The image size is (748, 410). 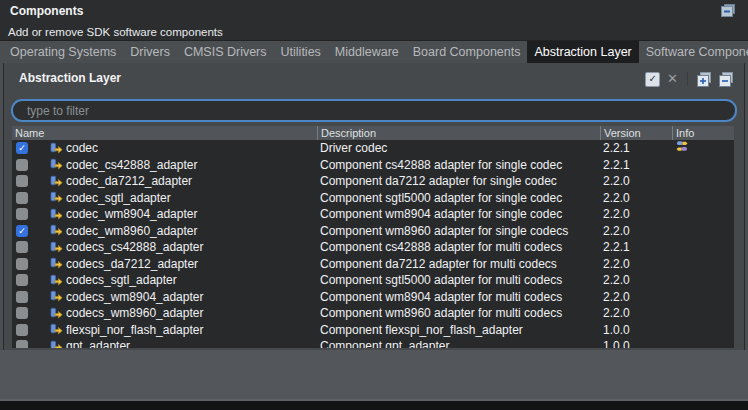 I want to click on name-cell: codecs_da7212_adapter, so click(x=164, y=264).